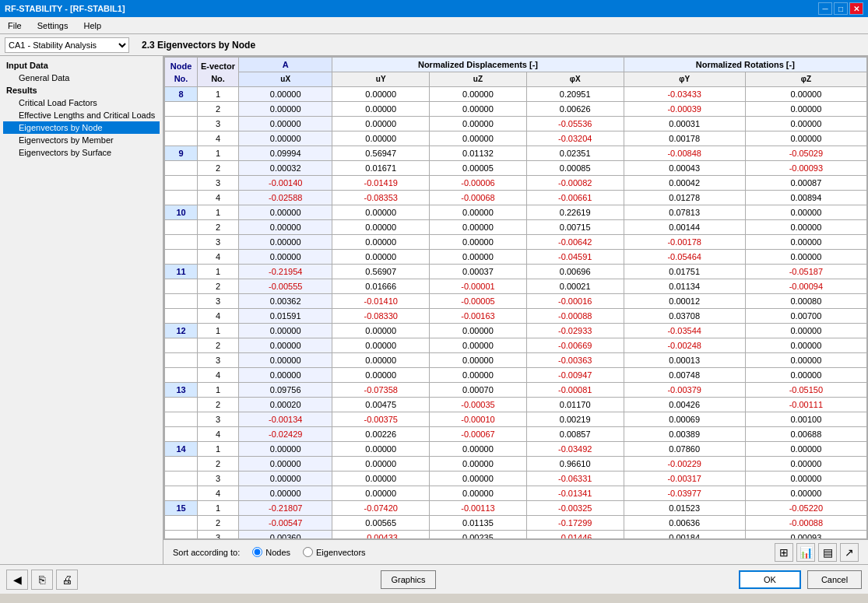  Describe the element at coordinates (257, 552) in the screenshot. I see `sort-nodes-radio` at that location.